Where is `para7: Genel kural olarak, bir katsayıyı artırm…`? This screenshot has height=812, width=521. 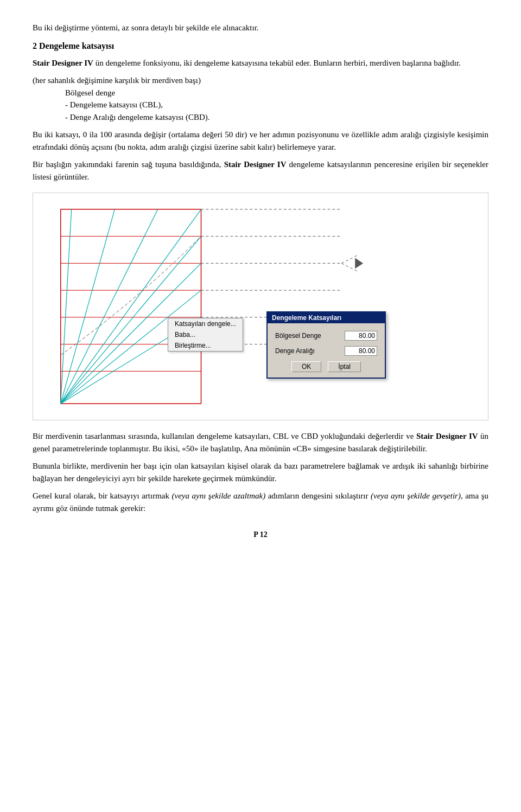
para7: Genel kural olarak, bir katsayıyı artırm… is located at coordinates (260, 502).